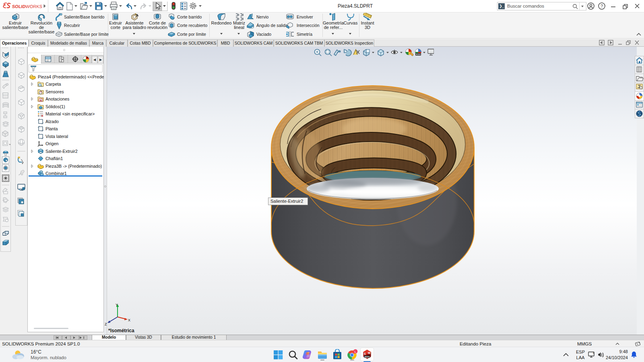  What do you see at coordinates (106, 324) in the screenshot?
I see `svg-text: Z` at bounding box center [106, 324].